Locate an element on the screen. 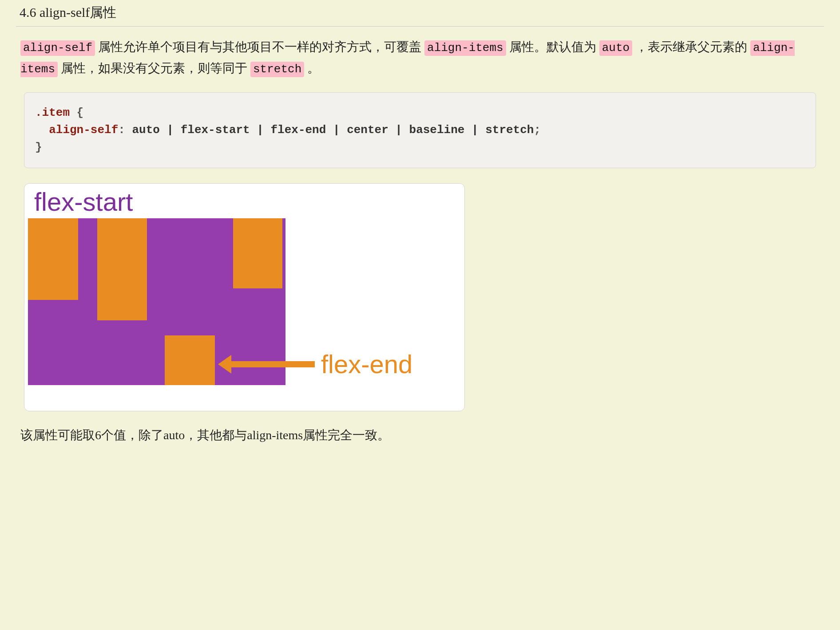 This screenshot has height=630, width=840. figure-title-flex-start: flex-start is located at coordinates (248, 202).